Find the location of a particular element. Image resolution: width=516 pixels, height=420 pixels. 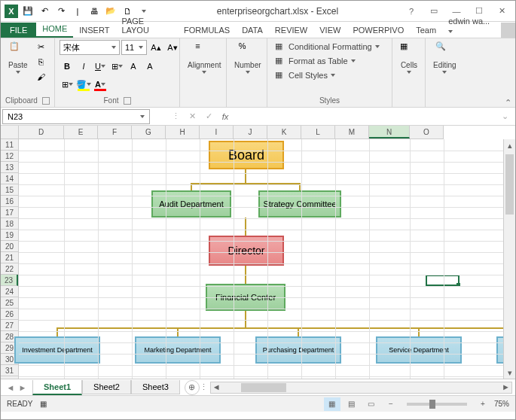

tab-file: FILE is located at coordinates (18, 30).